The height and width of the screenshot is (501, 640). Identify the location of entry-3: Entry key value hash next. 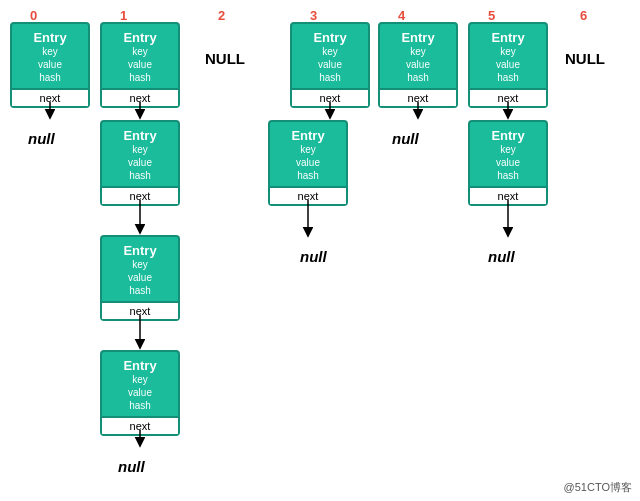
(330, 65).